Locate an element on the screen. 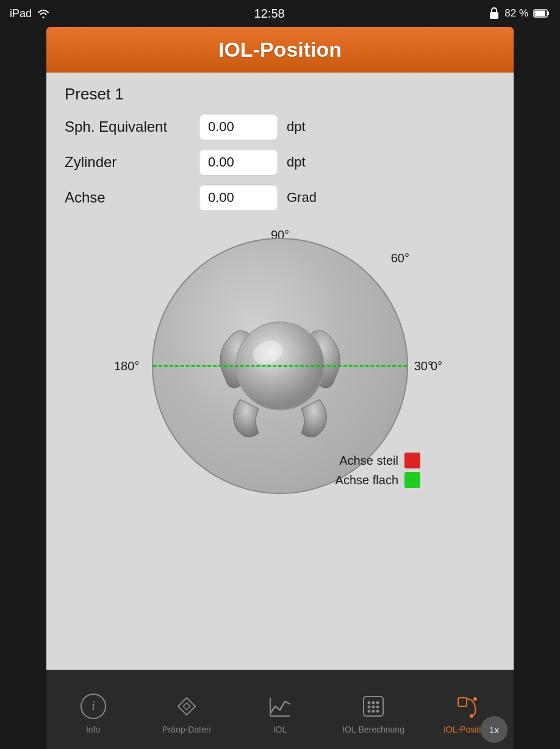 This screenshot has width=560, height=749. sph-equivalent-input is located at coordinates (239, 127).